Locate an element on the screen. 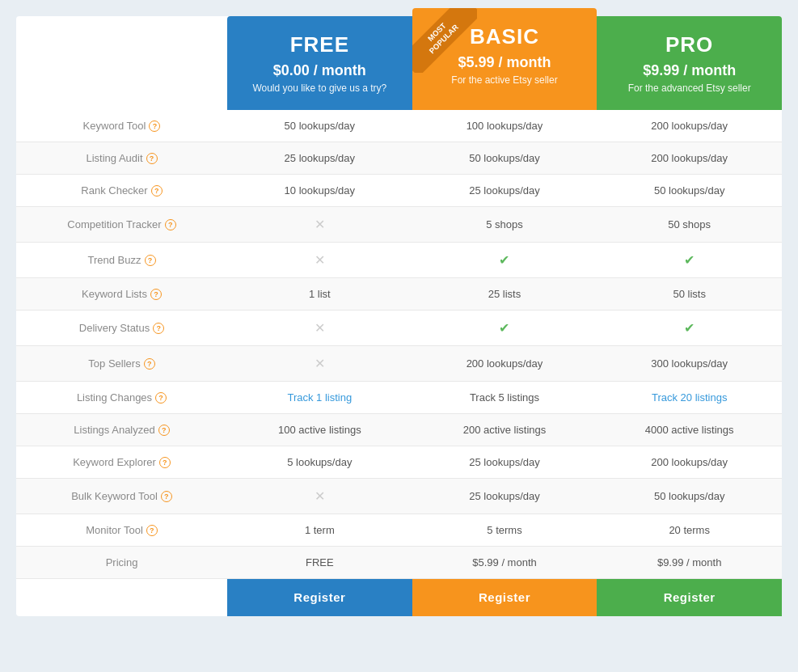  feature-name-cell: Keyword Tool? is located at coordinates (121, 126).